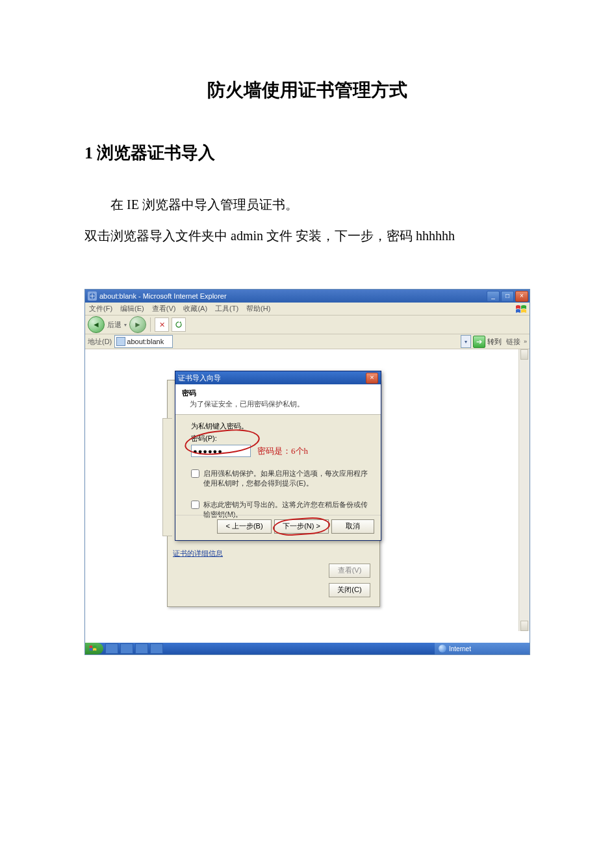 The image size is (614, 868). I want to click on wizard-prompt: 为私钥键入密码。, so click(280, 426).